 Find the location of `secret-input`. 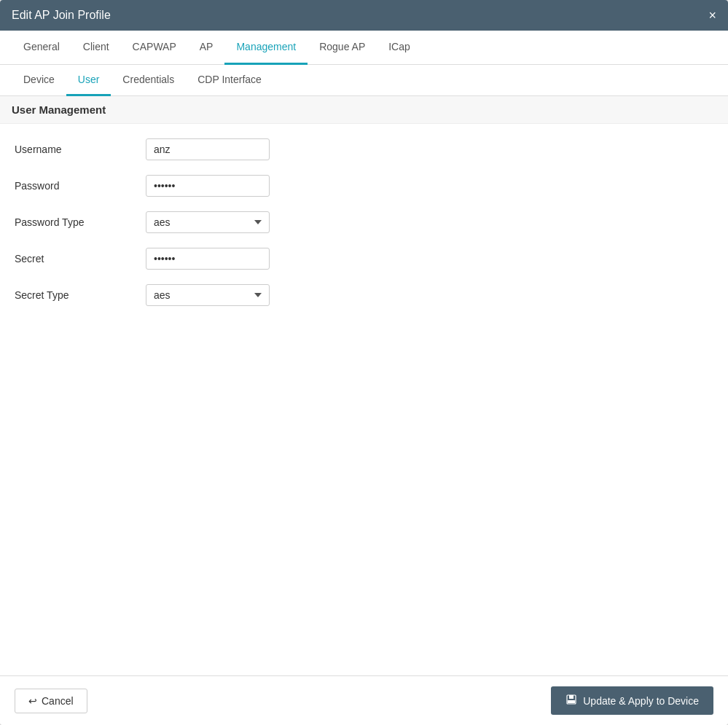

secret-input is located at coordinates (208, 259).